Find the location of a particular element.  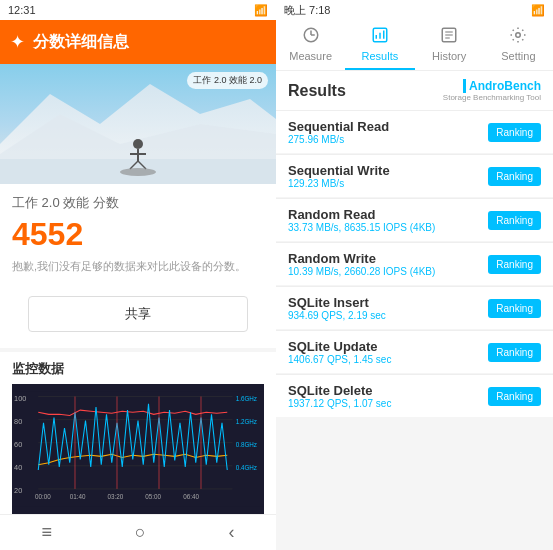

left-signal-icons: 📶 is located at coordinates (261, 10).